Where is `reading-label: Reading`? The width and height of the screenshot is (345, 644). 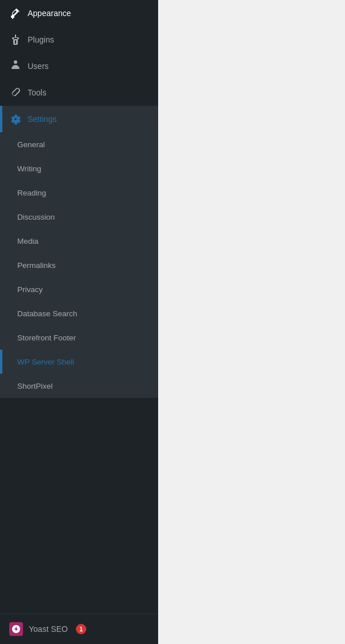 reading-label: Reading is located at coordinates (32, 193).